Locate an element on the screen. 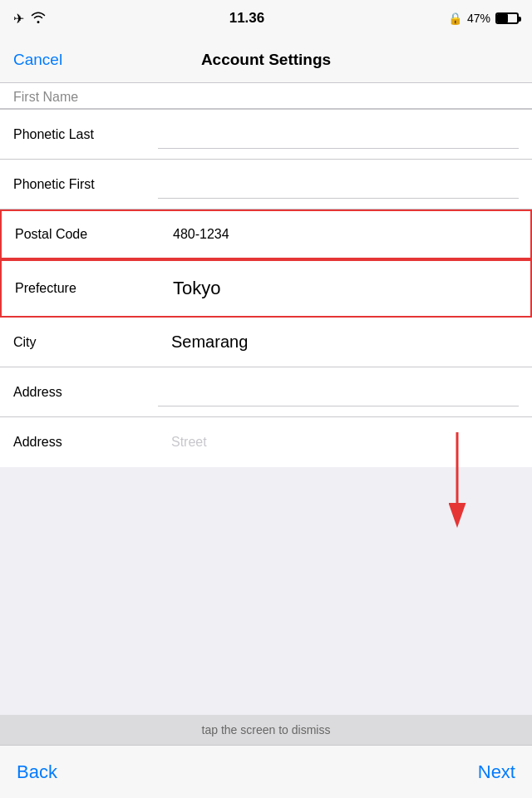 The height and width of the screenshot is (798, 532). status-left: ✈ is located at coordinates (30, 18).